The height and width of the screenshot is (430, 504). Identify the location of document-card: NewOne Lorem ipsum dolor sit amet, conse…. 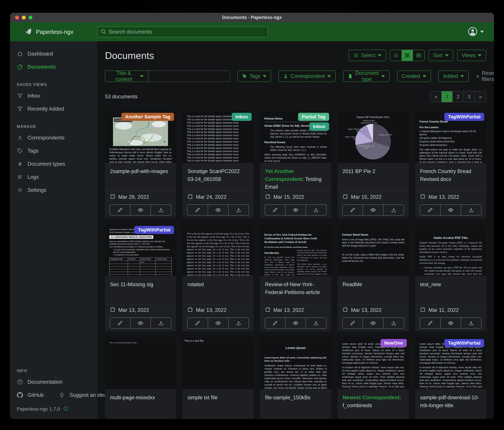
(373, 378).